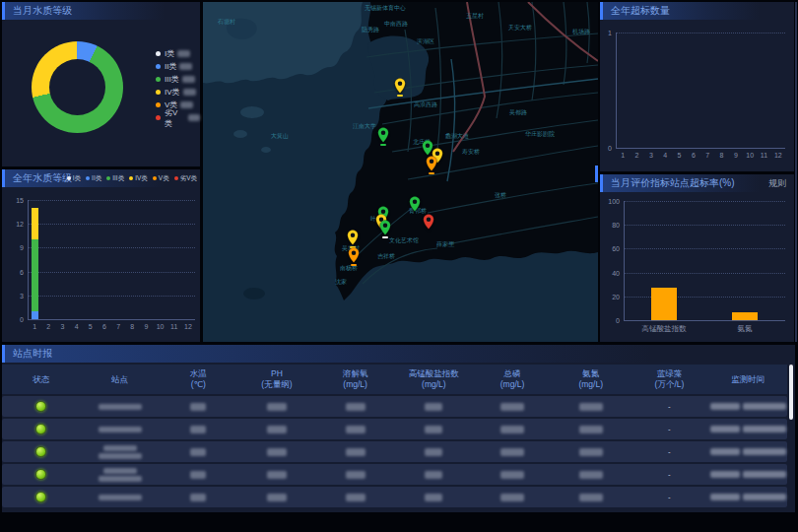 Image resolution: width=798 pixels, height=532 pixels. Describe the element at coordinates (394, 379) in the screenshot. I see `table-header: 状态站点水温(℃)PH(无量纲)溶解氧(mg/L)高锰酸盐指数(mg/L)总磷(…` at that location.